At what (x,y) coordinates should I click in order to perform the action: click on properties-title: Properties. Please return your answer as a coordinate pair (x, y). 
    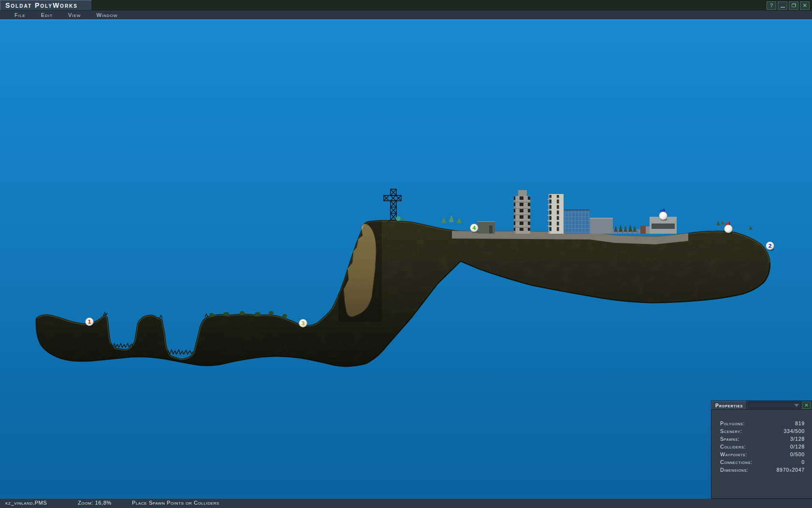
    Looking at the image, I should click on (729, 405).